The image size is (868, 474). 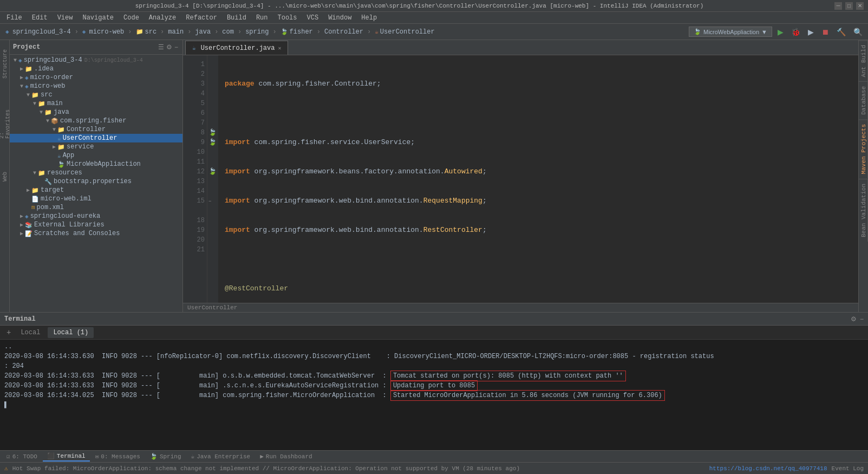 I want to click on menu-run: Run, so click(x=262, y=18).